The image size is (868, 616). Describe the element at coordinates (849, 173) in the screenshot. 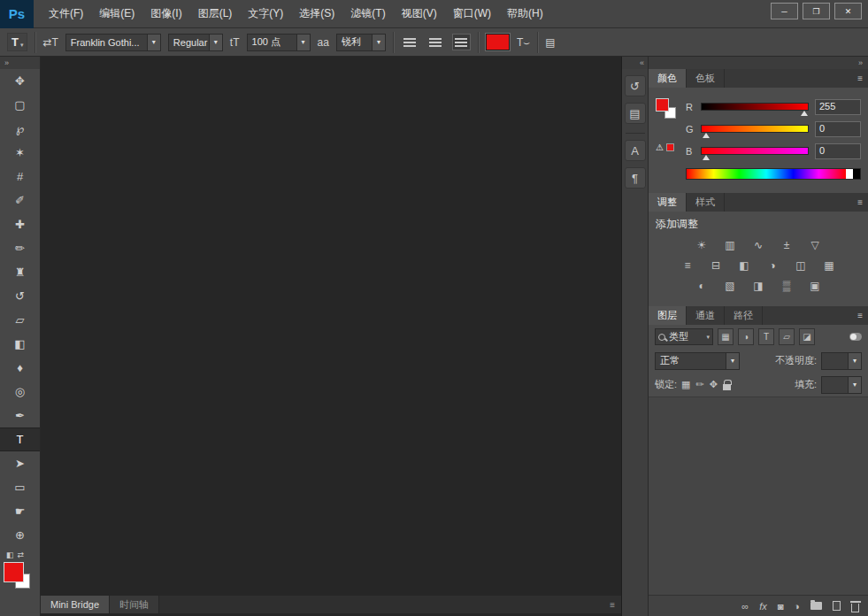

I see `white-chip` at that location.